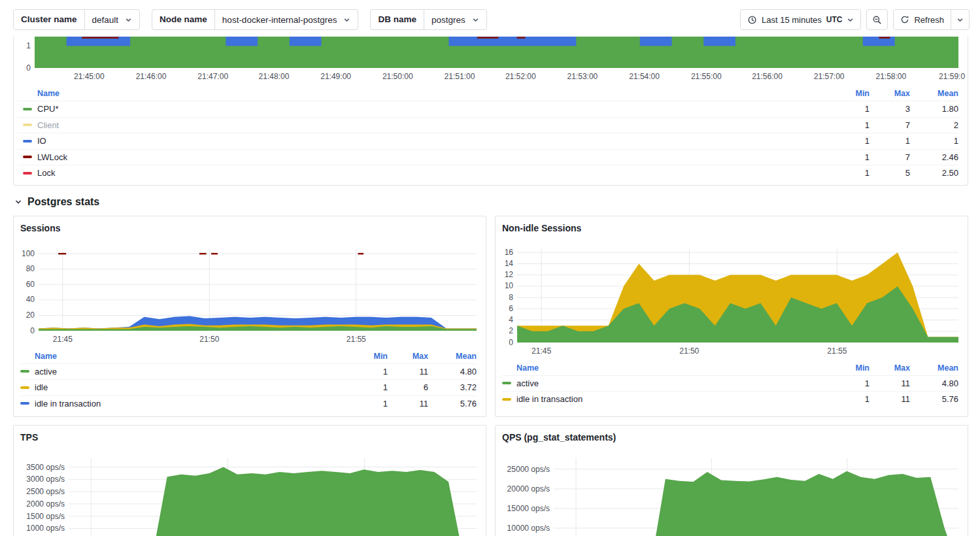 The width and height of the screenshot is (980, 536). What do you see at coordinates (248, 437) in the screenshot?
I see `panel-title: TPS` at bounding box center [248, 437].